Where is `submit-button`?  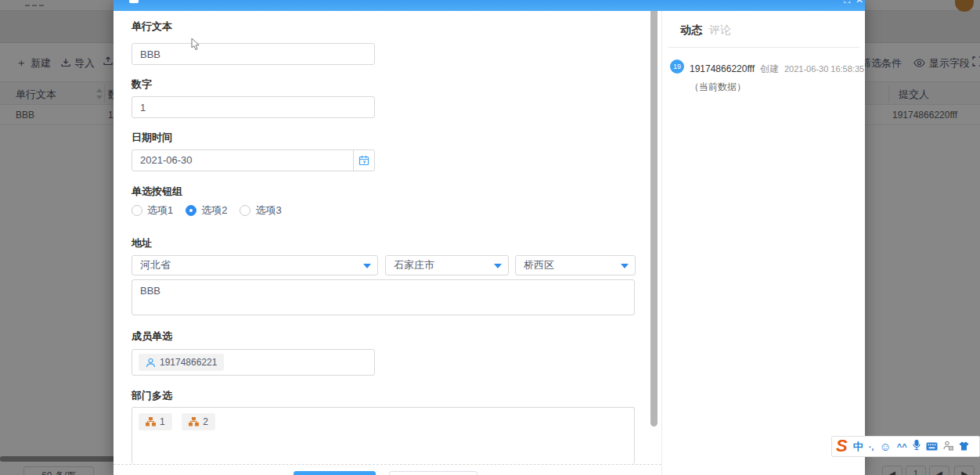
submit-button is located at coordinates (335, 473).